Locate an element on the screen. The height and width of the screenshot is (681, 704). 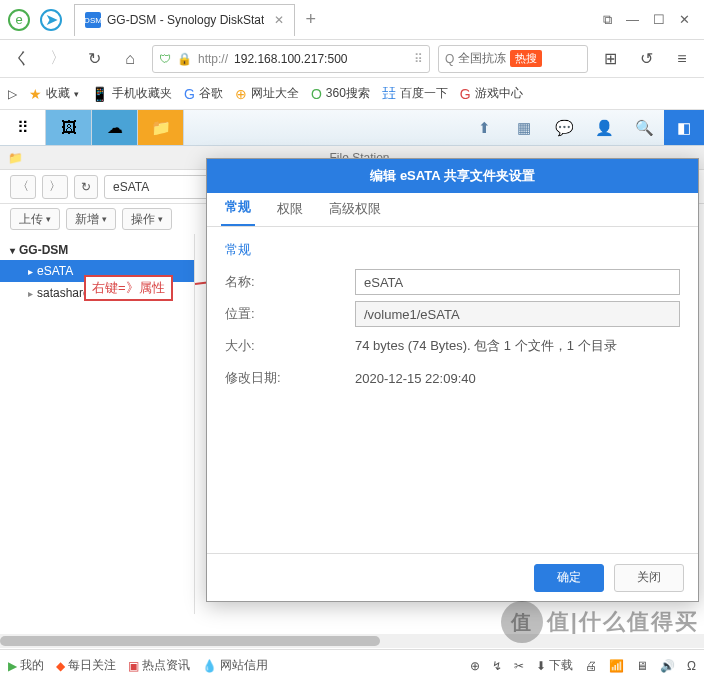
size-label: 大小: is located at coordinates (290, 346).